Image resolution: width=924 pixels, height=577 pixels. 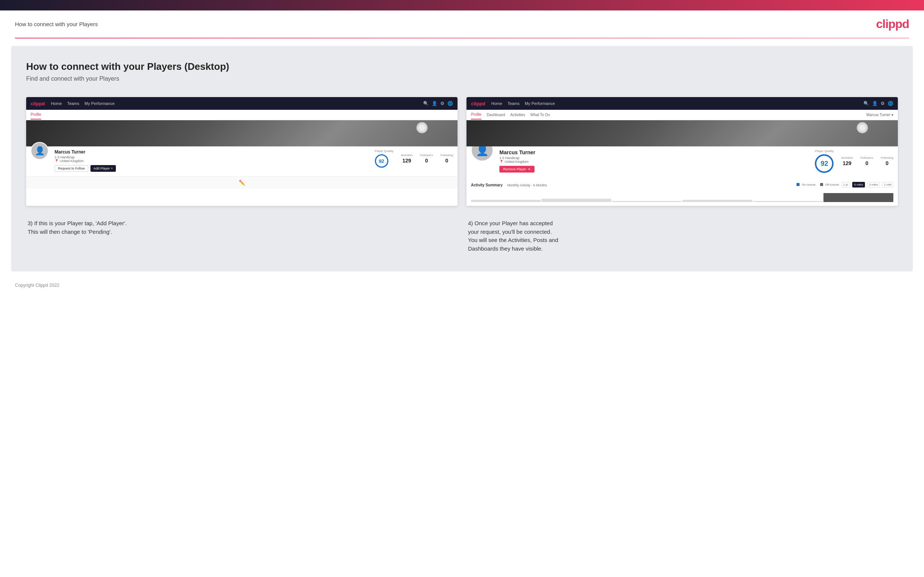 I want to click on nav-teams-left: Teams, so click(x=73, y=103).